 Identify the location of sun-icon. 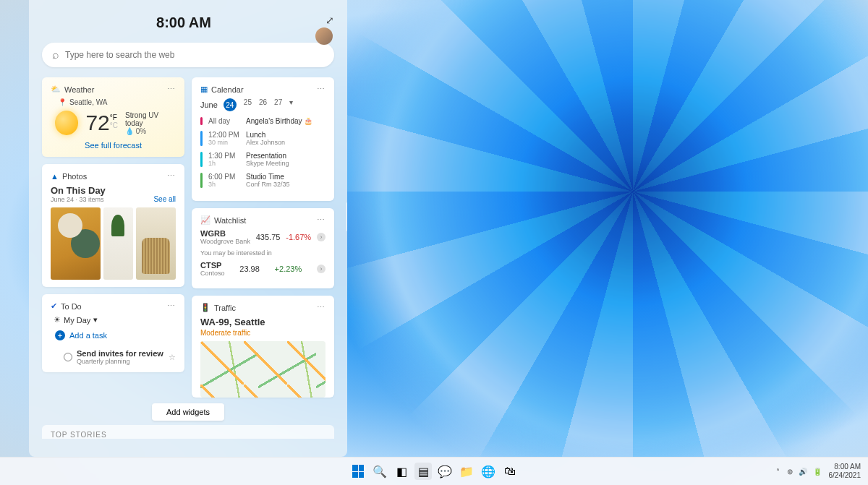
(67, 123).